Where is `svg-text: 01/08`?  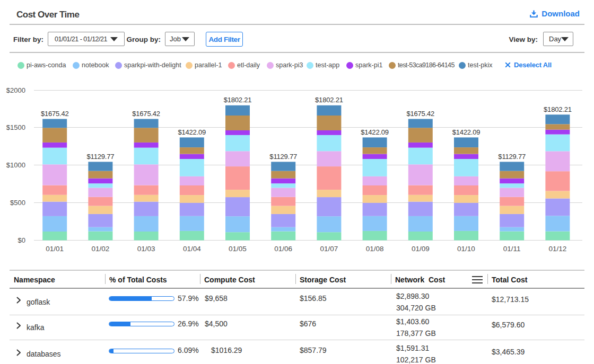
svg-text: 01/08 is located at coordinates (375, 249).